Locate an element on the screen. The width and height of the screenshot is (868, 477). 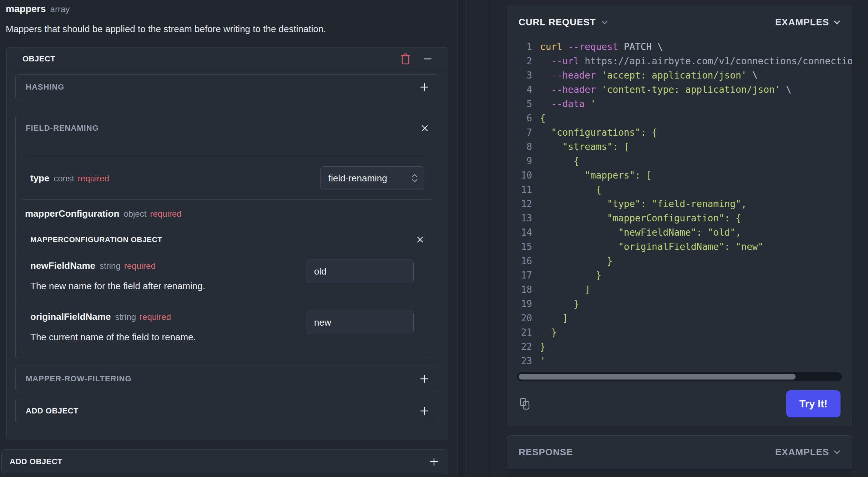
property-name: originalFieldName is located at coordinates (71, 317).